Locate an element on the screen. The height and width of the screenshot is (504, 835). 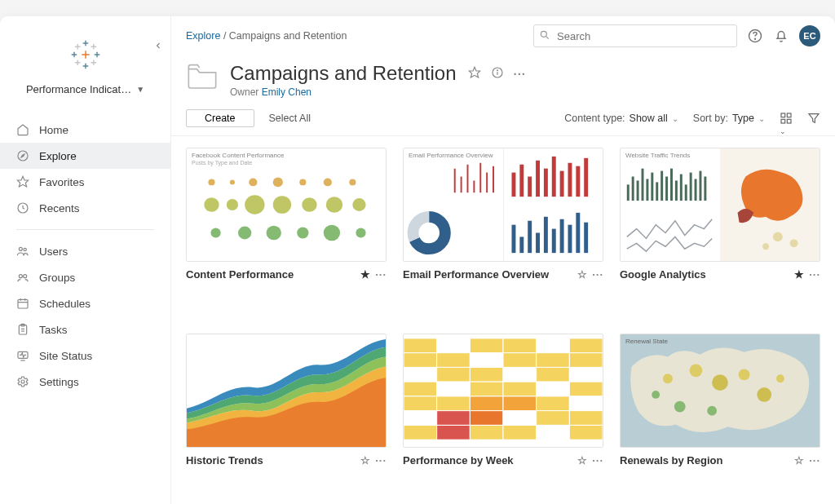
workbook-card: Website Traffic Trends is located at coordinates (720, 232).